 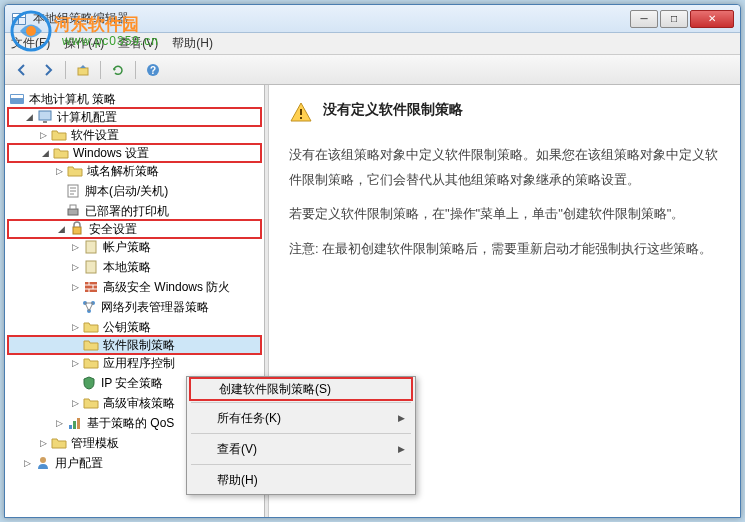 What do you see at coordinates (83, 70) in the screenshot?
I see `folder-up-icon` at bounding box center [83, 70].